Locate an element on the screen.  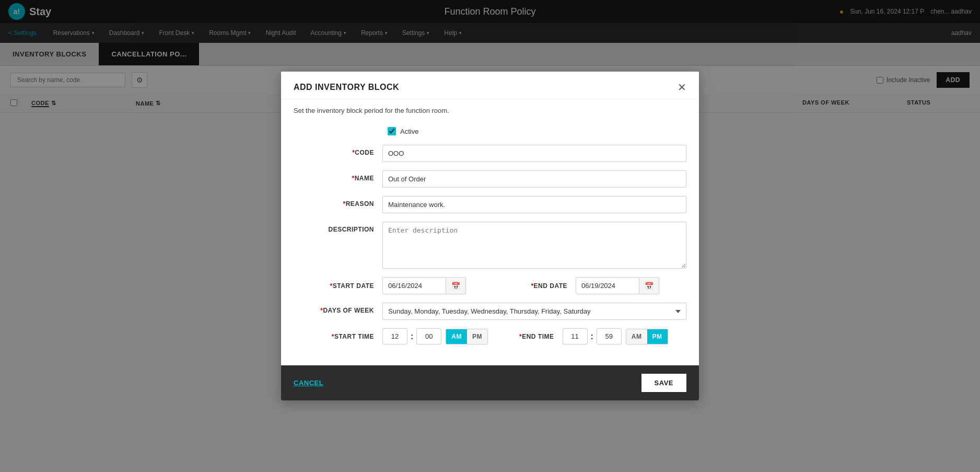
reason-row: *REASON is located at coordinates (490, 205).